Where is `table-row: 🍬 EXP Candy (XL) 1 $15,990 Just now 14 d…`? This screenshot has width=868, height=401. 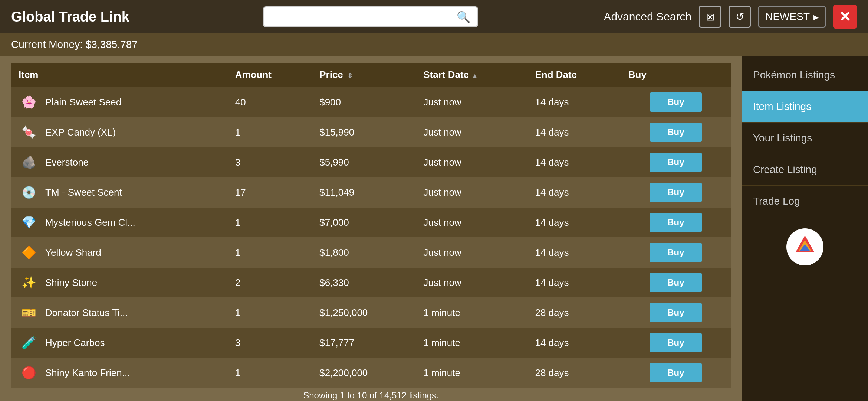
table-row: 🍬 EXP Candy (XL) 1 $15,990 Just now 14 d… is located at coordinates (371, 132).